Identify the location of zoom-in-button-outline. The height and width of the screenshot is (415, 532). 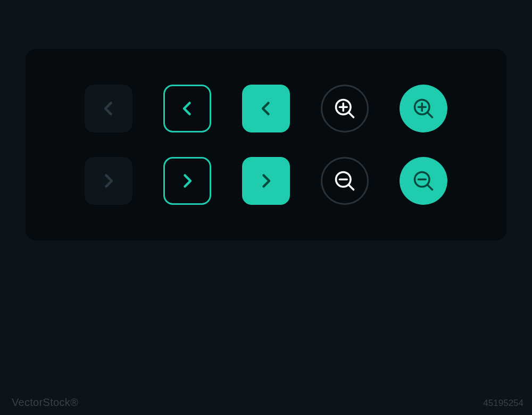
(345, 109).